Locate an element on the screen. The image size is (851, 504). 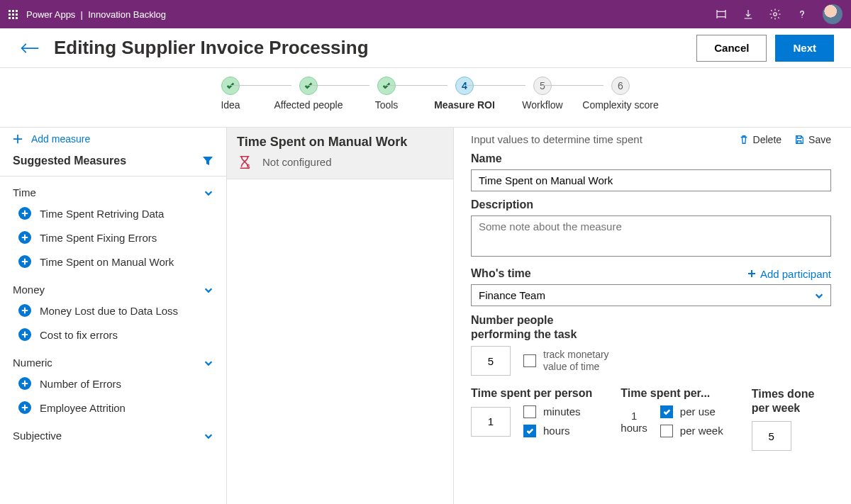
list-item: Cost to fix errors is located at coordinates (113, 335).